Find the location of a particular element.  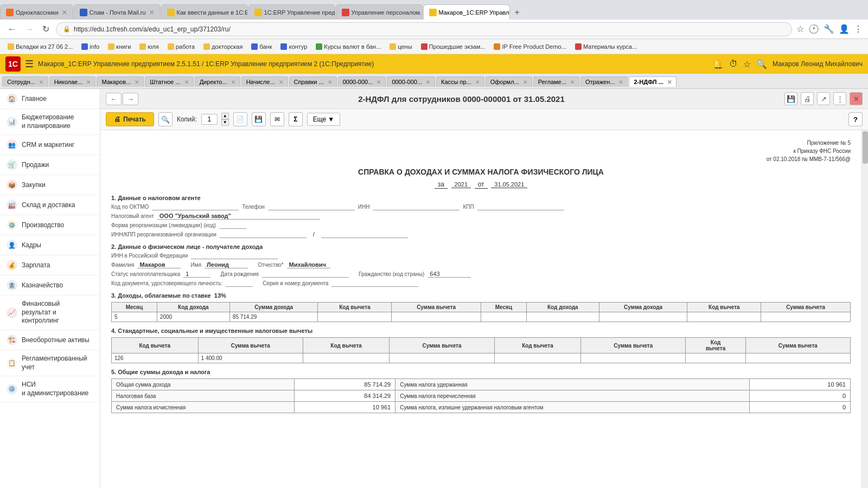

doc-tab-certificates: Справки ... ✕ is located at coordinates (313, 81).